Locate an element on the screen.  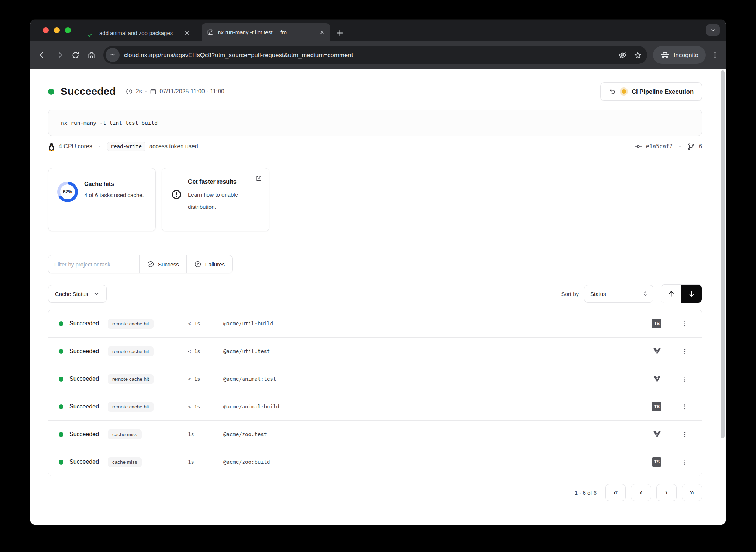
incognito-label: Incognito is located at coordinates (686, 55).